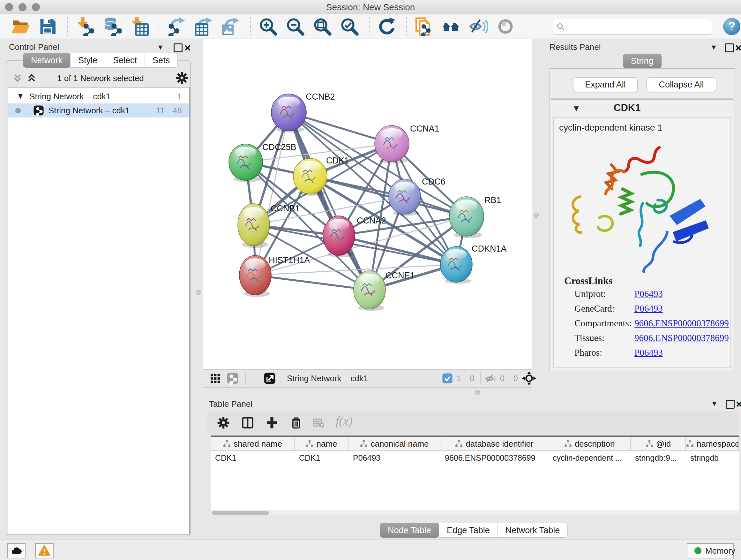 The image size is (741, 560). What do you see at coordinates (714, 403) in the screenshot?
I see `table-panel-menu-icon: ▾` at bounding box center [714, 403].